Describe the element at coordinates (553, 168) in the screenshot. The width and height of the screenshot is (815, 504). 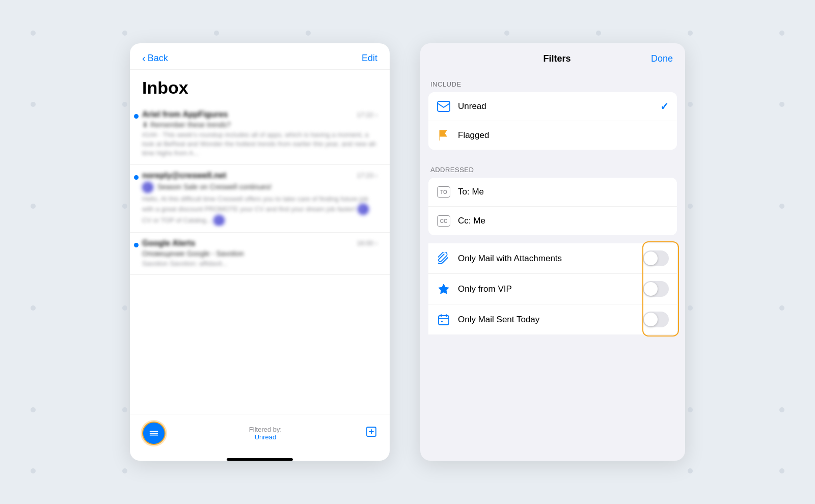
I see `addressed-section-label: ADDRESSED` at that location.